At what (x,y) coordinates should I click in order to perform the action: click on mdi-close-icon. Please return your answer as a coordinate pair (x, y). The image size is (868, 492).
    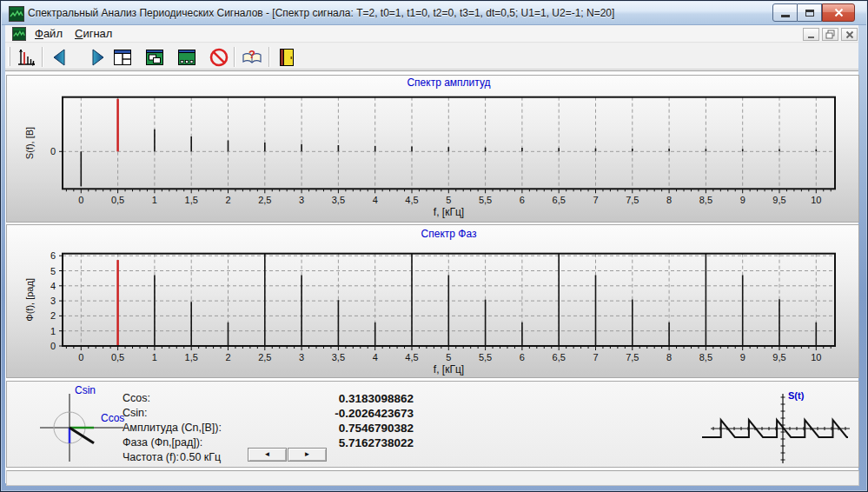
    Looking at the image, I should click on (850, 35).